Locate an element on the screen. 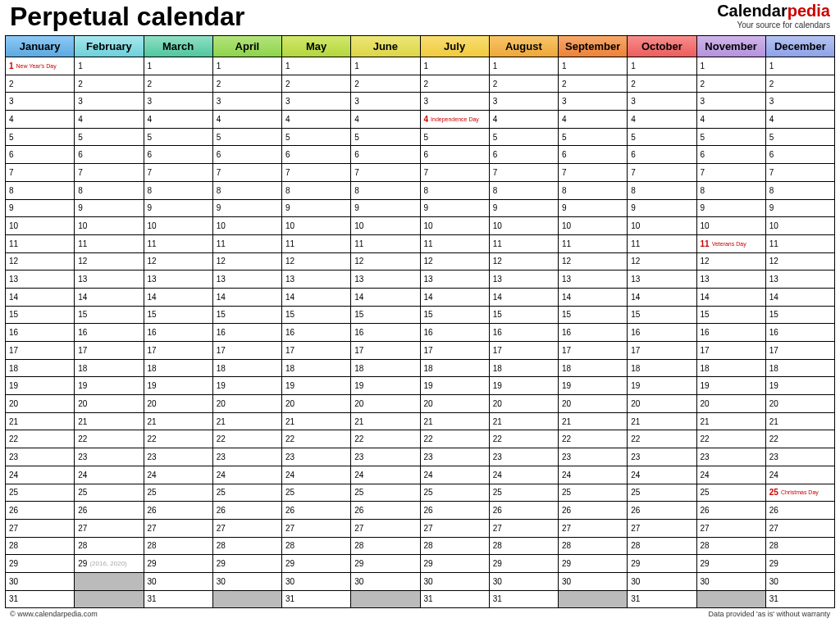 The width and height of the screenshot is (840, 632). day-cell: 30 is located at coordinates (801, 582).